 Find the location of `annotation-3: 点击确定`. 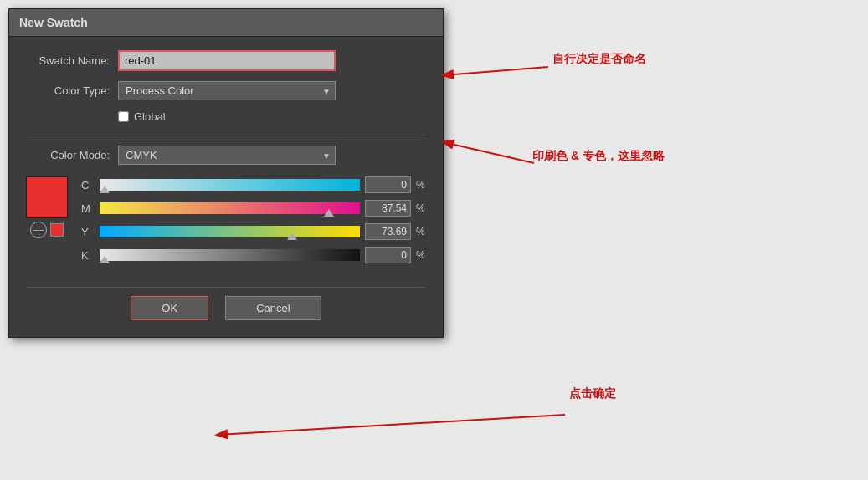

annotation-3: 点击确定 is located at coordinates (593, 394).